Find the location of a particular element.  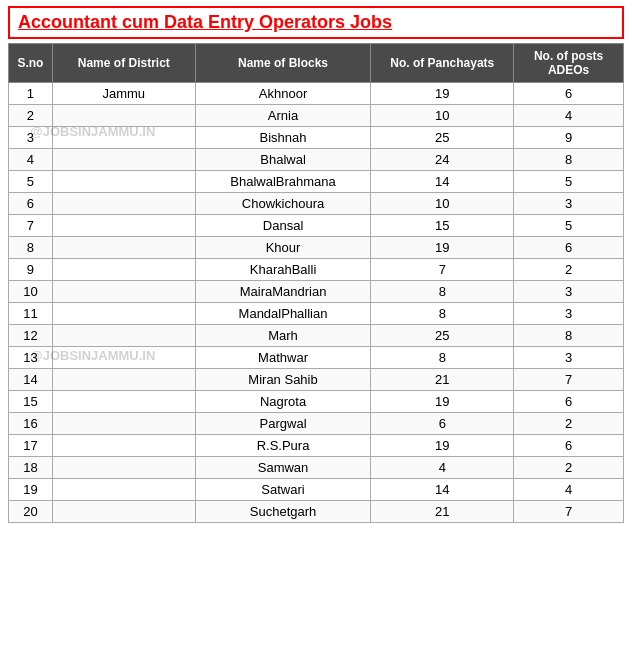

cell-sno: 2 is located at coordinates (31, 116).